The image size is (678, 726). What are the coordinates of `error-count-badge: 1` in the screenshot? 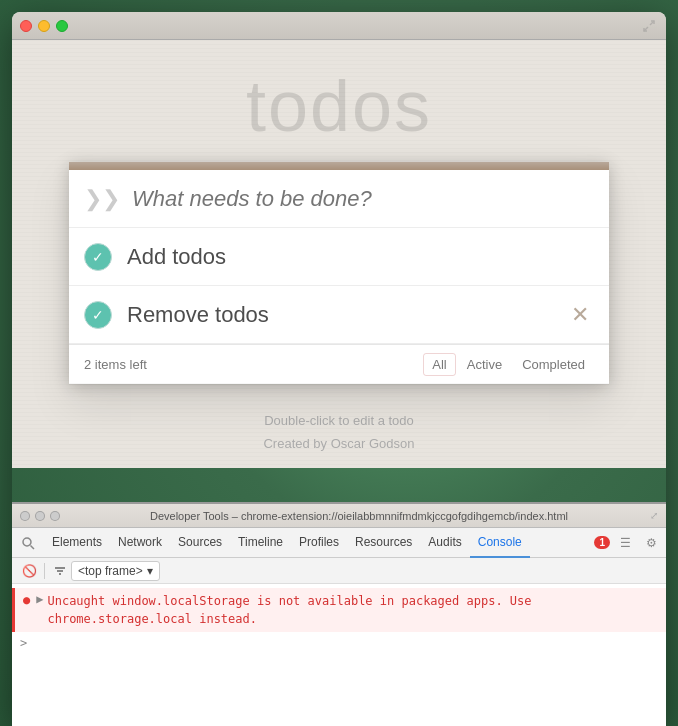 It's located at (602, 542).